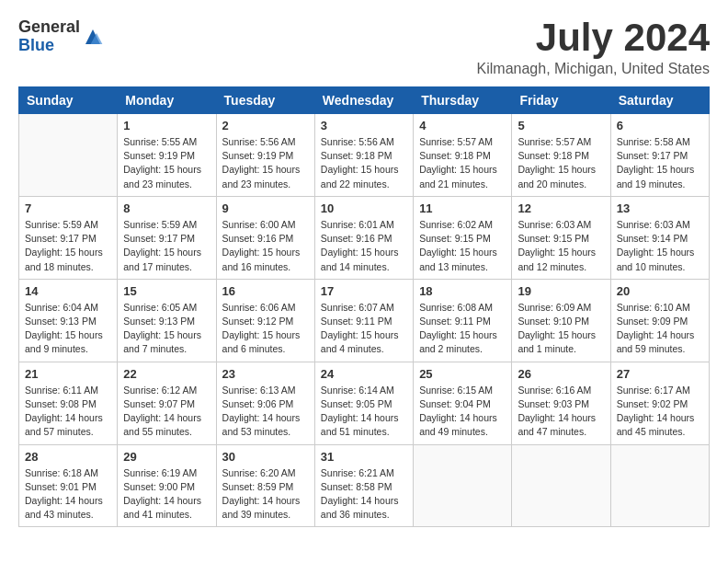  I want to click on logo-general-text: General, so click(50, 28).